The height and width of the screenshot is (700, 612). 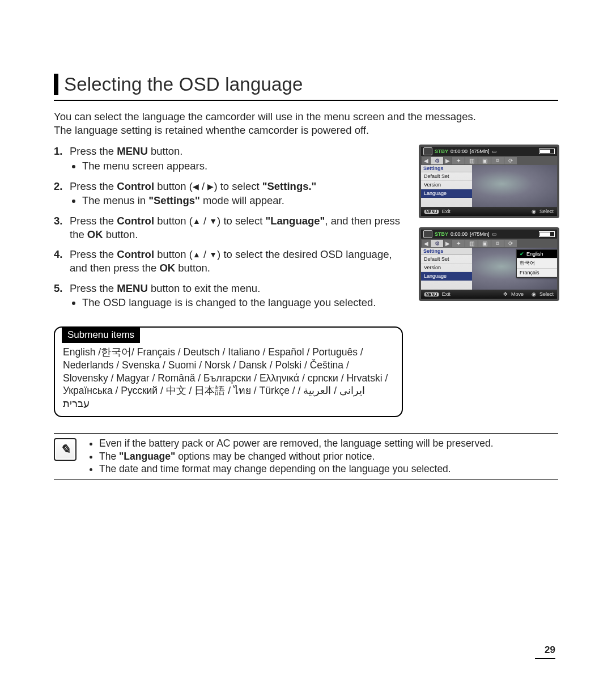 I want to click on lcd-topbar: STBY 0:00:00 [475Min] ▭, so click(x=489, y=234).